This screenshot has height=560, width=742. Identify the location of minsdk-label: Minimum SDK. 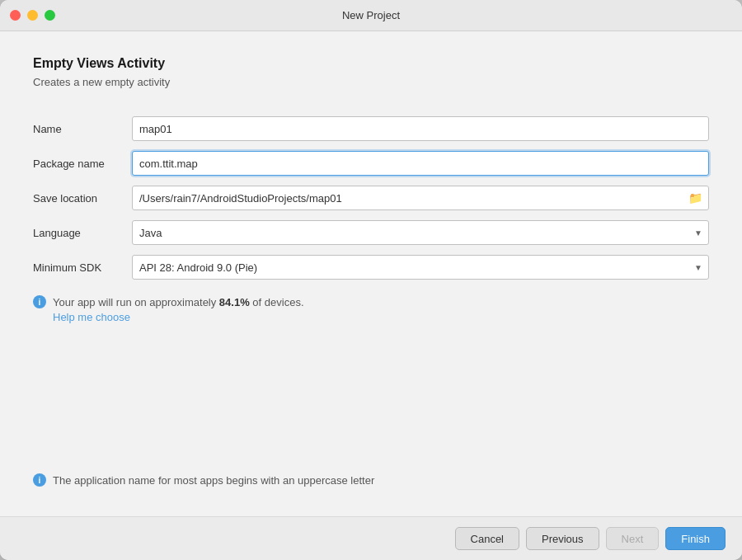
(82, 267).